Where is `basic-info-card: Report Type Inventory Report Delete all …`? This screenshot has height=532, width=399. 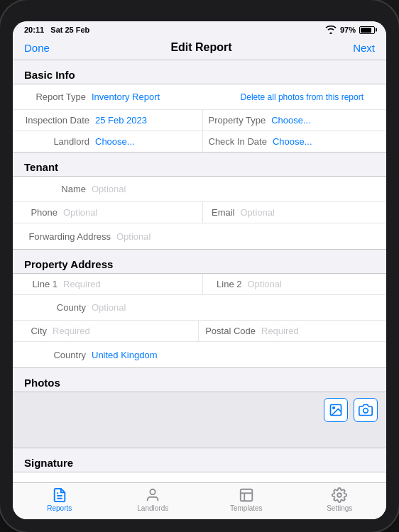 basic-info-card: Report Type Inventory Report Delete all … is located at coordinates (200, 118).